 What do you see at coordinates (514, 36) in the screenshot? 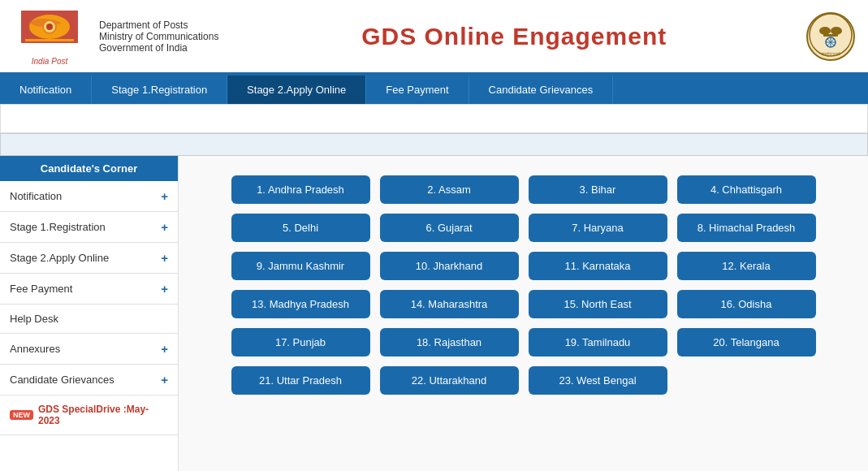
I see `page-title: GDS Online Engagement` at bounding box center [514, 36].